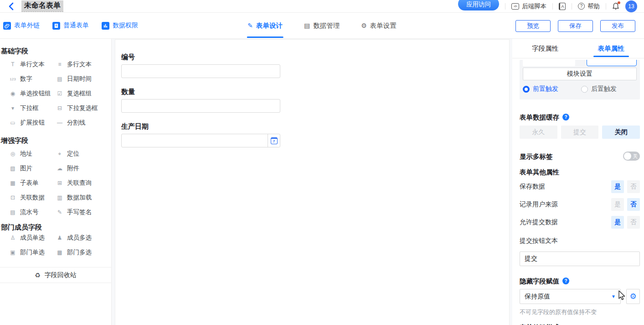 The image size is (644, 325). What do you see at coordinates (322, 26) in the screenshot?
I see `tab-data-management: ▤ 数据管理` at bounding box center [322, 26].